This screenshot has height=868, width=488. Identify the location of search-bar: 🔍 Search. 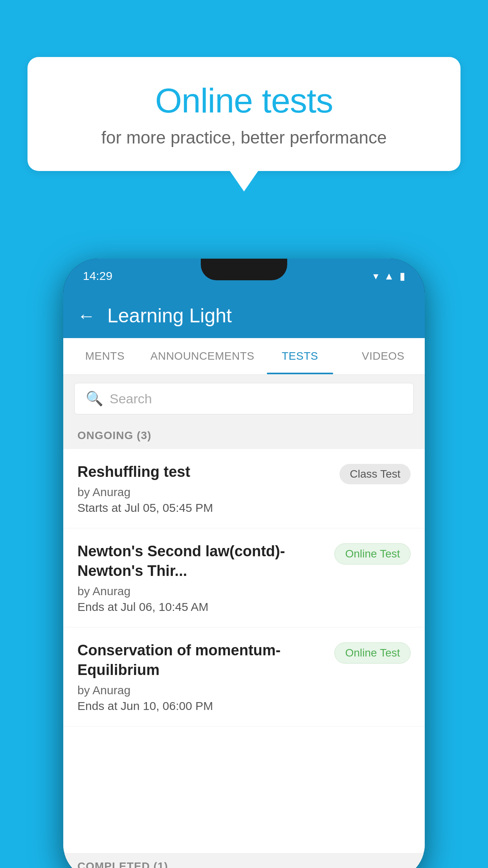
(244, 399).